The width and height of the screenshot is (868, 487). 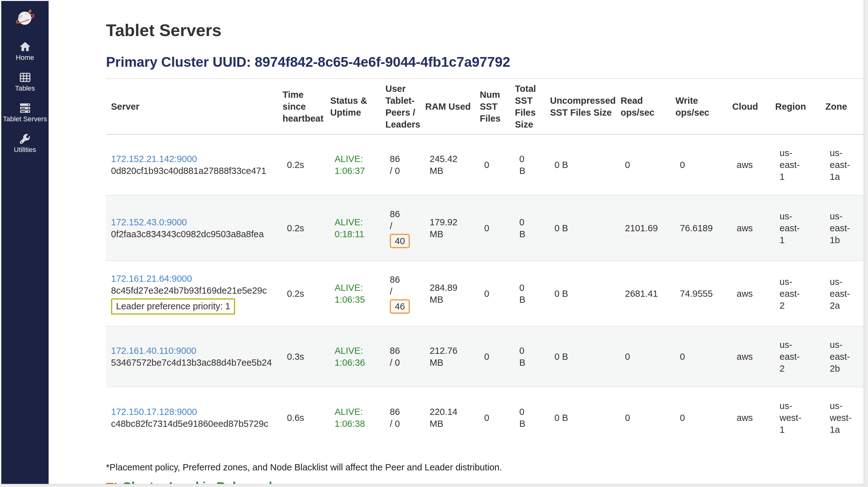 I want to click on server-link: 172.152.21.142:9000, so click(x=154, y=159).